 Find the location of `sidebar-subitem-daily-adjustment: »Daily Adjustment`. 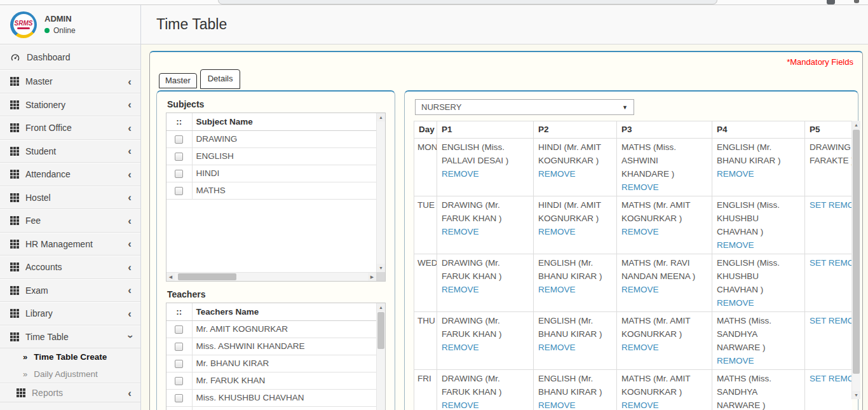

sidebar-subitem-daily-adjustment: »Daily Adjustment is located at coordinates (70, 374).